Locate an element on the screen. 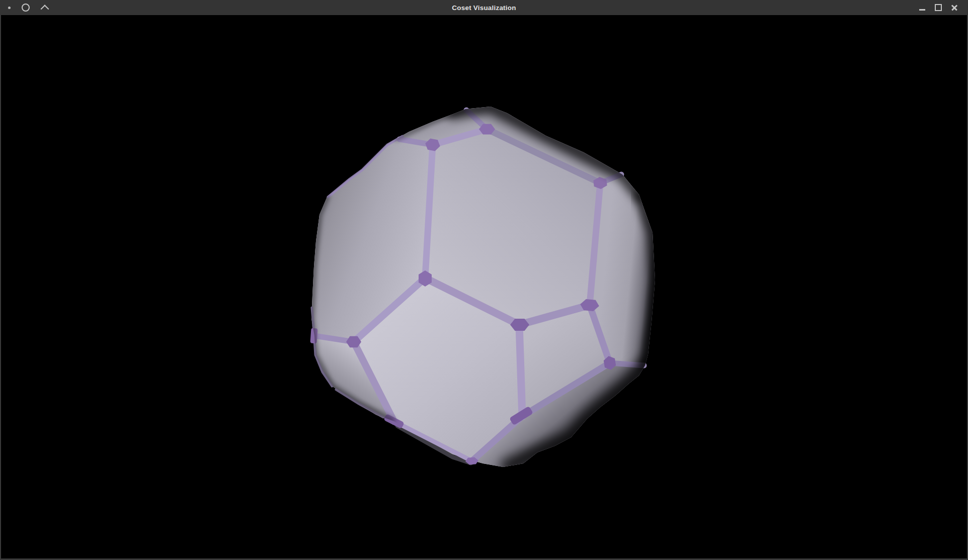  titlebar: Coset Visualization is located at coordinates (484, 8).